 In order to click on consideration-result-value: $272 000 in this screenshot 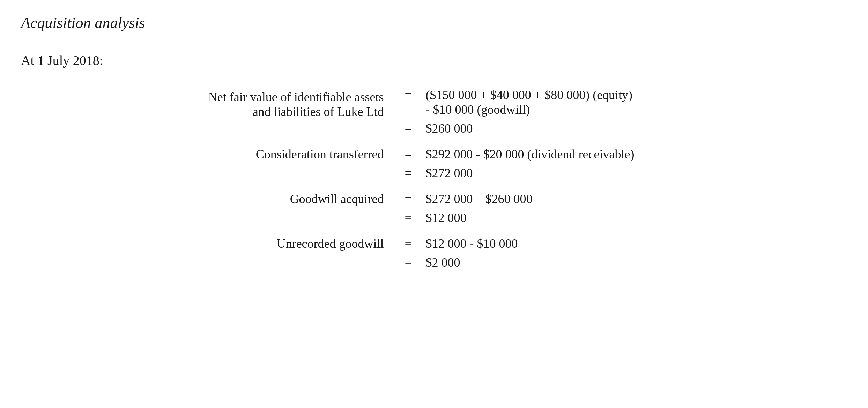, I will do `click(635, 173)`.